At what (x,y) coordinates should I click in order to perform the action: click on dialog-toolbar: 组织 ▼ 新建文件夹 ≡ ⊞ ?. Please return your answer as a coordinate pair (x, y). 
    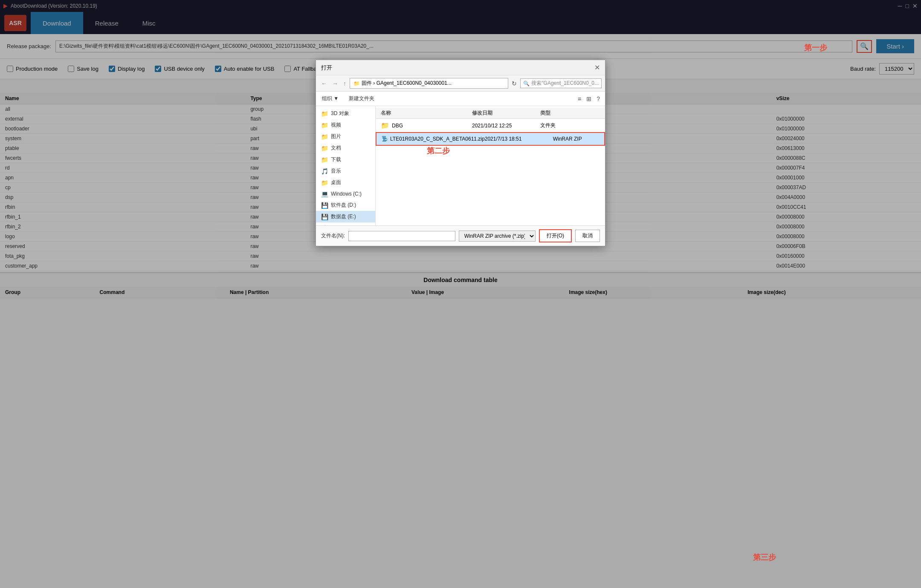
    Looking at the image, I should click on (460, 99).